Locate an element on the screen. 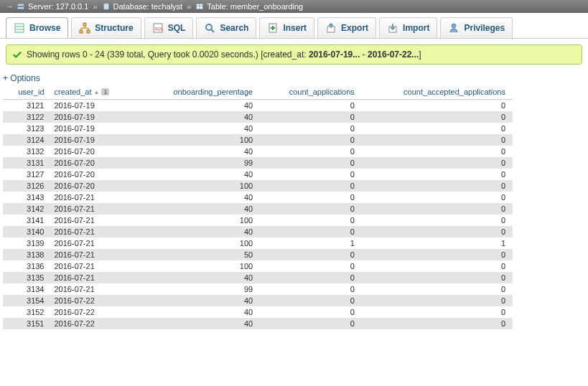 This screenshot has height=386, width=588. tab-insert: Insert is located at coordinates (287, 27).